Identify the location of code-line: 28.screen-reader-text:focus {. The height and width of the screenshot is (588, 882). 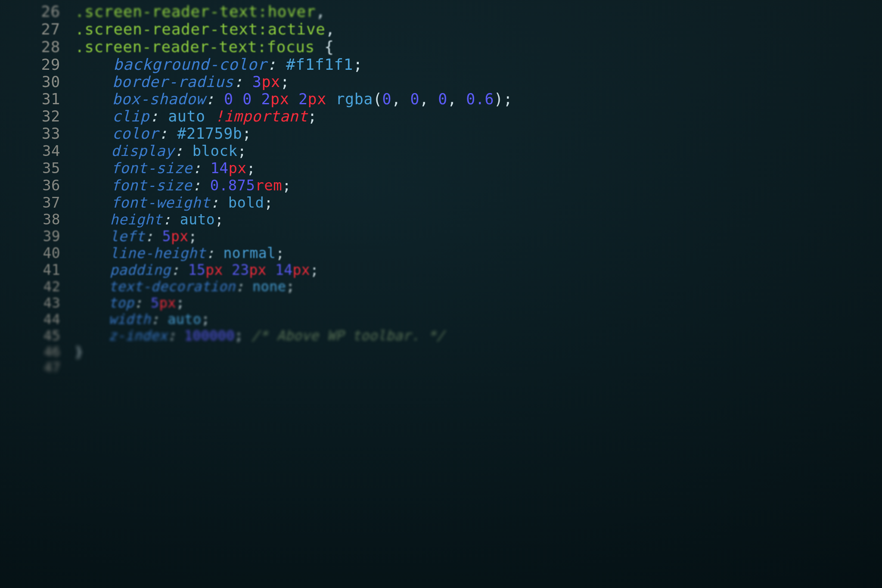
(441, 47).